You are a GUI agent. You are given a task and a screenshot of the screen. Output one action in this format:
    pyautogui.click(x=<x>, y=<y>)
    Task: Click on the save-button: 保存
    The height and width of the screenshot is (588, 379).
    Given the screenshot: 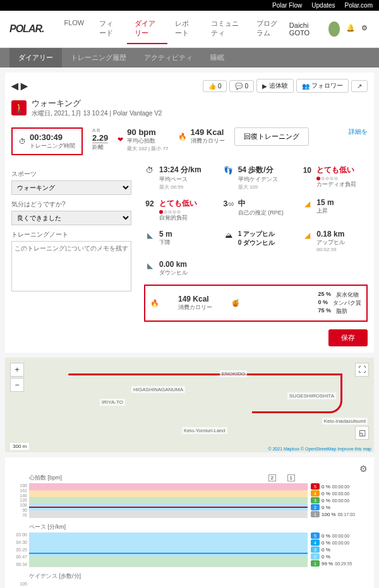 What is the action you would take?
    pyautogui.click(x=348, y=338)
    